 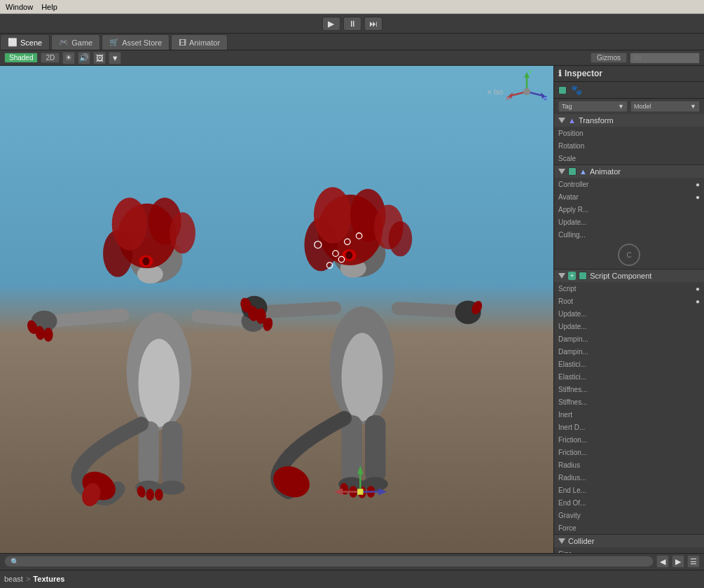 I want to click on 2d-toggle: 2D, so click(x=50, y=57).